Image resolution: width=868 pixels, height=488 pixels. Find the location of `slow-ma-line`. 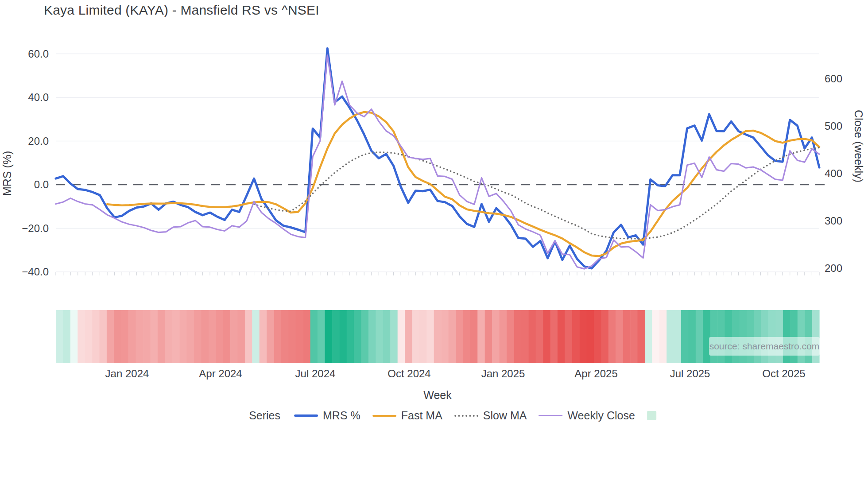

slow-ma-line is located at coordinates (537, 193).